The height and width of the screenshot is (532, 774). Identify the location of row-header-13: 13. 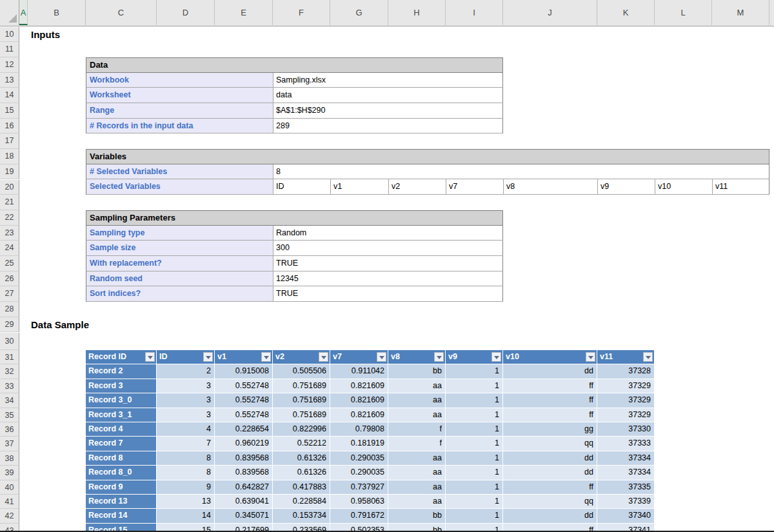
(10, 81).